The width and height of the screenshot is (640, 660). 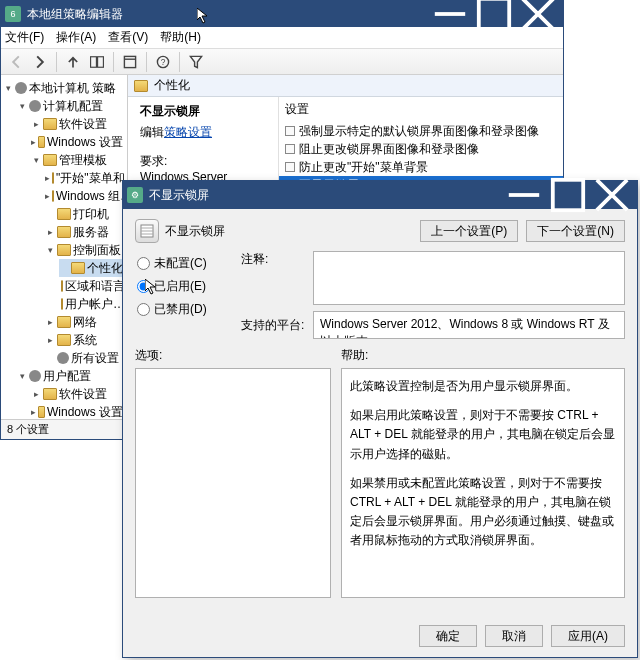 I want to click on show-hide-button, so click(x=97, y=62).